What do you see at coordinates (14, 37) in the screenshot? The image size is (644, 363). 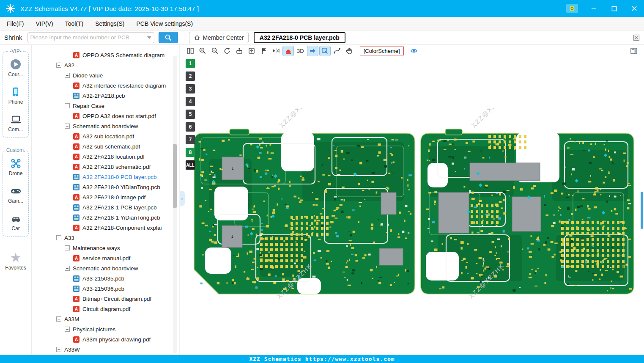 I see `shrink-sidebar-button: Shrink` at bounding box center [14, 37].